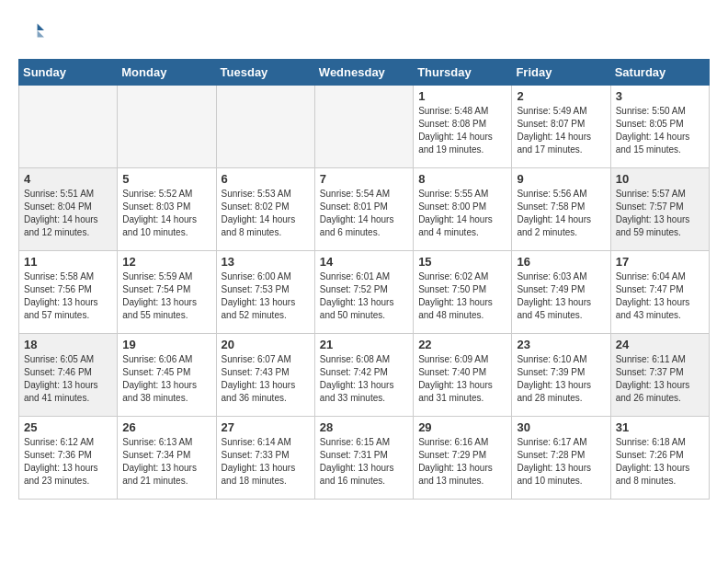  Describe the element at coordinates (167, 458) in the screenshot. I see `calendar-cell: 26Sunrise: 6:13 AMSunset: 7:34 PMDayligh…` at that location.